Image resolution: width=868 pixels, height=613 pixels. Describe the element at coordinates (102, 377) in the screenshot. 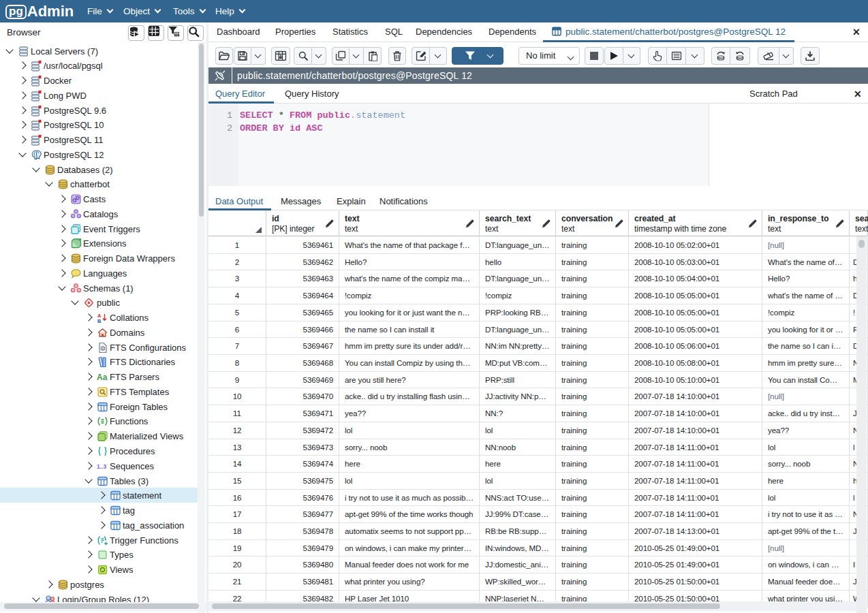

I see `svg-text: Aa` at that location.